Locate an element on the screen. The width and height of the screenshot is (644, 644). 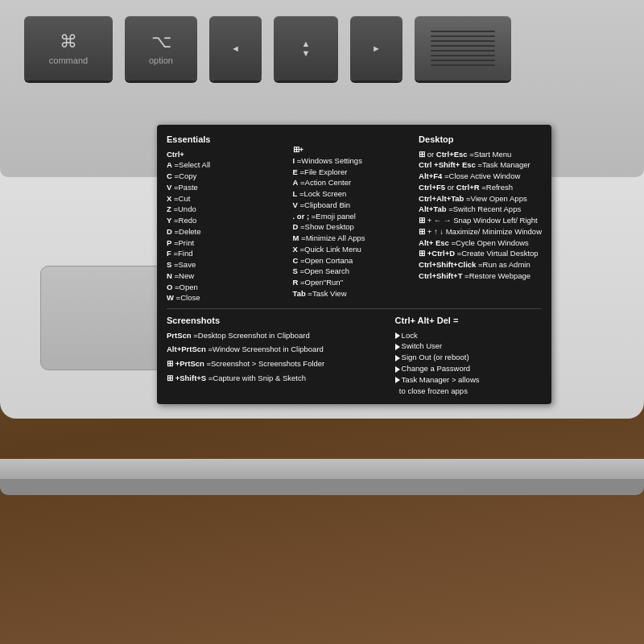
essentials-title: Essentials is located at coordinates (225, 140).